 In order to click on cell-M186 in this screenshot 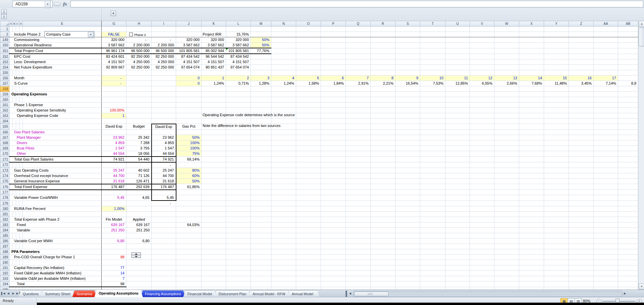, I will do `click(261, 241)`.